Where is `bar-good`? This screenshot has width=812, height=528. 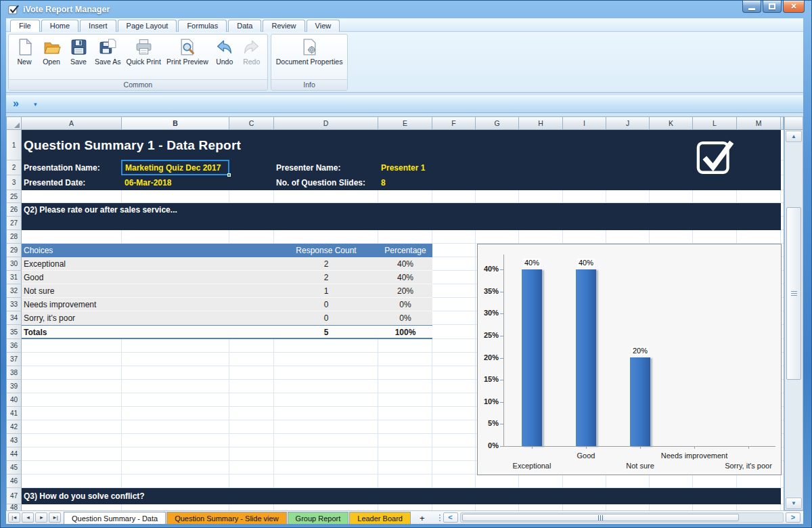
bar-good is located at coordinates (586, 357).